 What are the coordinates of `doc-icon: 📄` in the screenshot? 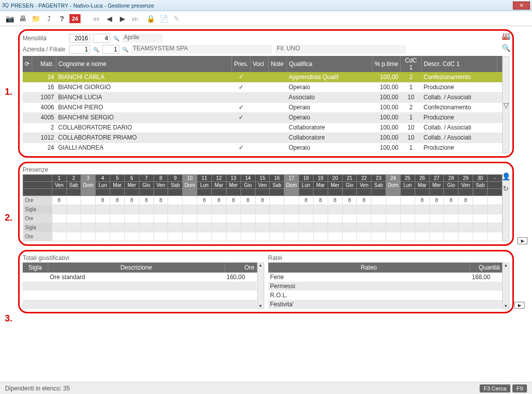 It's located at (164, 19).